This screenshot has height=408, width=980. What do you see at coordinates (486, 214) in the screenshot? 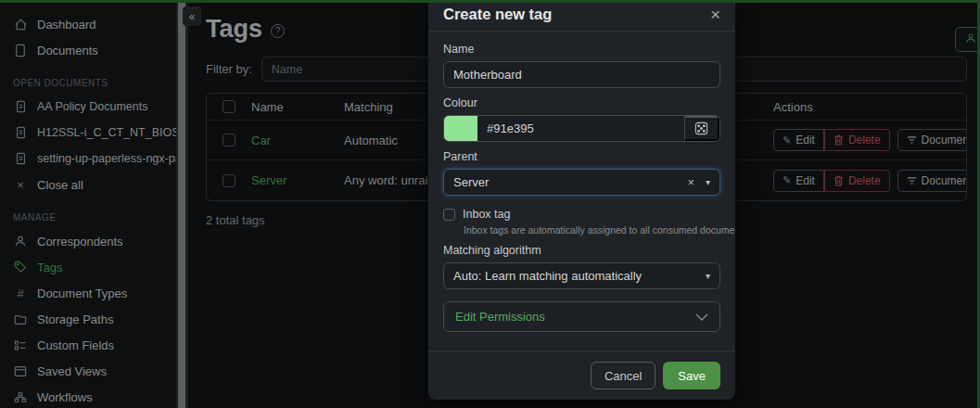
I see `inbox-tag-label: Inbox tag` at bounding box center [486, 214].